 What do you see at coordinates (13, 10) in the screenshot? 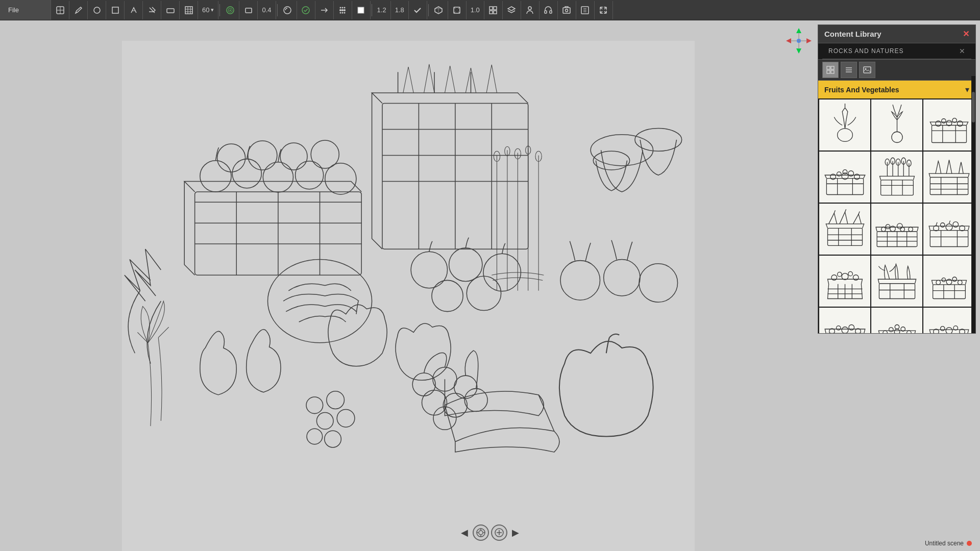
I see `file-label: File` at bounding box center [13, 10].